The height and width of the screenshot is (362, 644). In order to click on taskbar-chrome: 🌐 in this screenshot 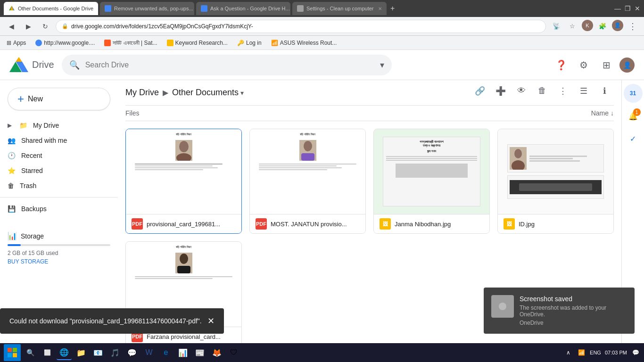, I will do `click(64, 353)`.